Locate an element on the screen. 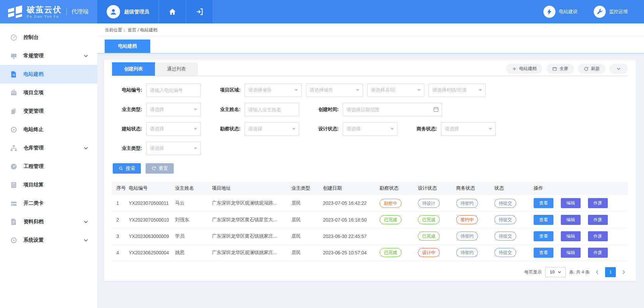 The width and height of the screenshot is (644, 308). page-tab-station-archive: 电站建档 is located at coordinates (127, 46).